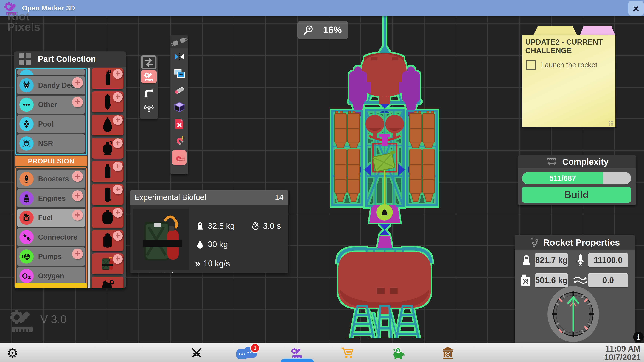  What do you see at coordinates (586, 162) in the screenshot?
I see `complexity-title: Complexity` at bounding box center [586, 162].